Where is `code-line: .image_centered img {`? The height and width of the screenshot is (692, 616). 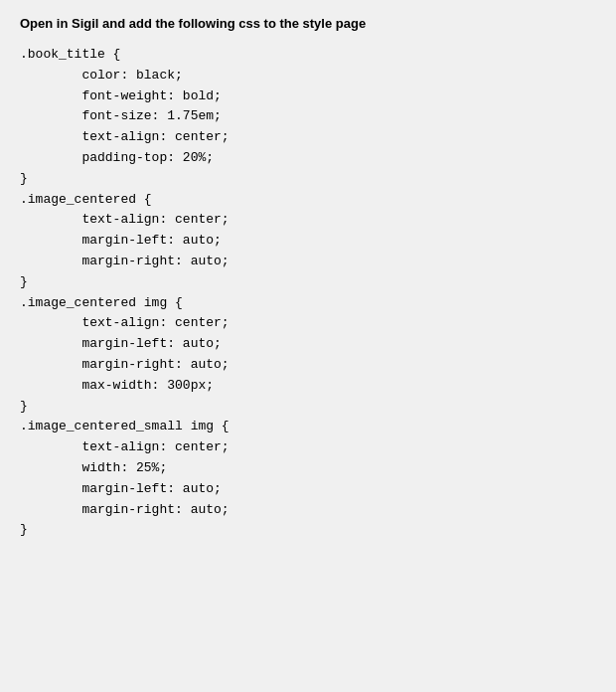
code-line: .image_centered img { is located at coordinates (308, 304).